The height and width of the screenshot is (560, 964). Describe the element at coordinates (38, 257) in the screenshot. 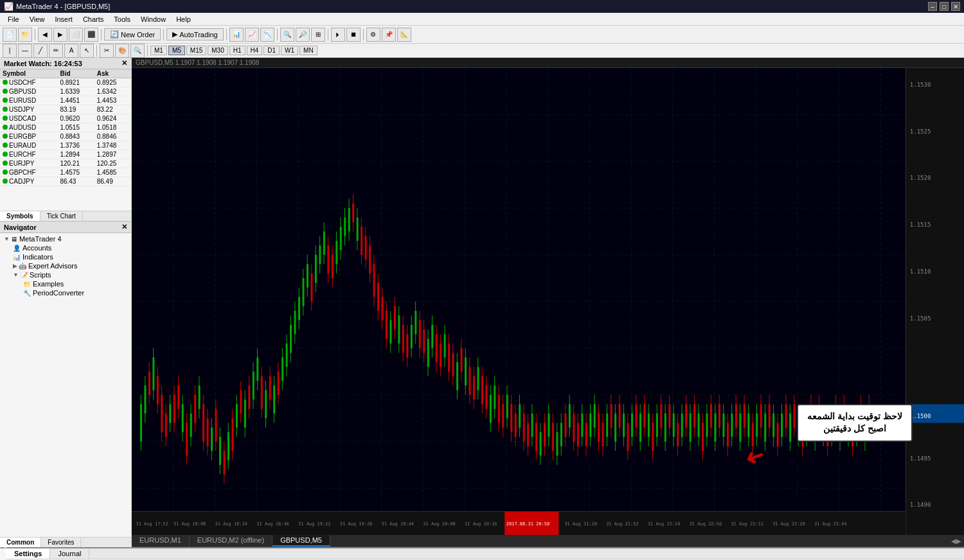

I see `tree-indicators-label: Indicators` at that location.